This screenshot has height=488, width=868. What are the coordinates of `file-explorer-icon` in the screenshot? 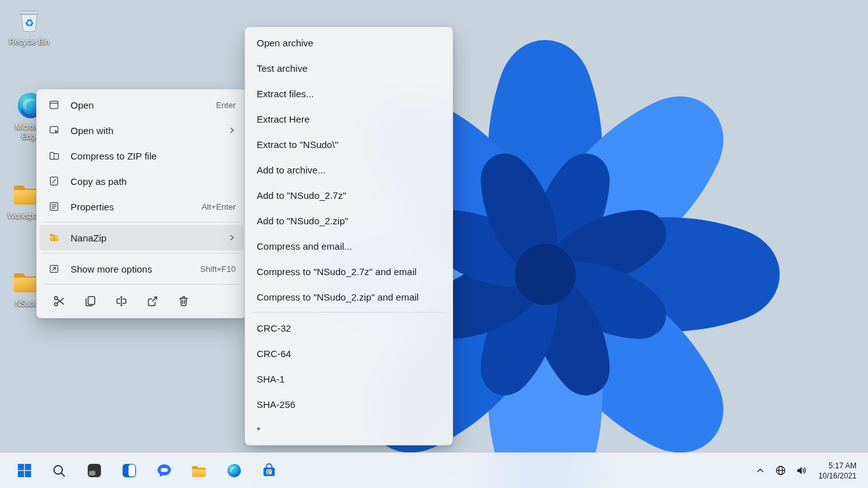 It's located at (199, 471).